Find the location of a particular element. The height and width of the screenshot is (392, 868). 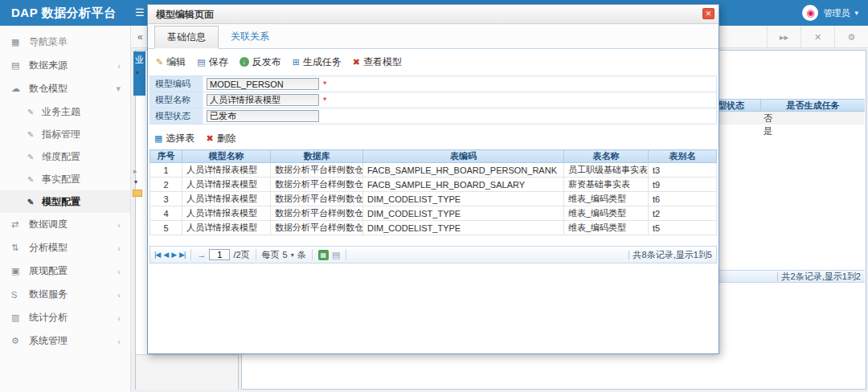

floppy-icon: ▤ is located at coordinates (201, 63).